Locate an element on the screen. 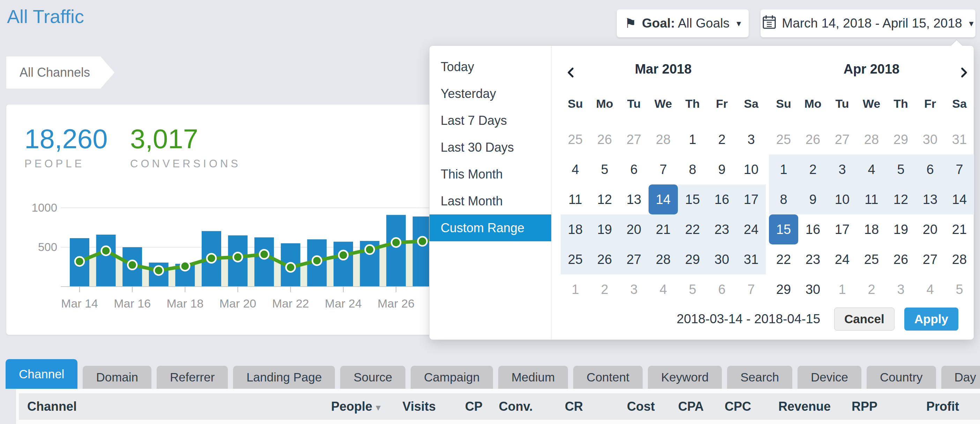  column-header-visits: Visits is located at coordinates (408, 407).